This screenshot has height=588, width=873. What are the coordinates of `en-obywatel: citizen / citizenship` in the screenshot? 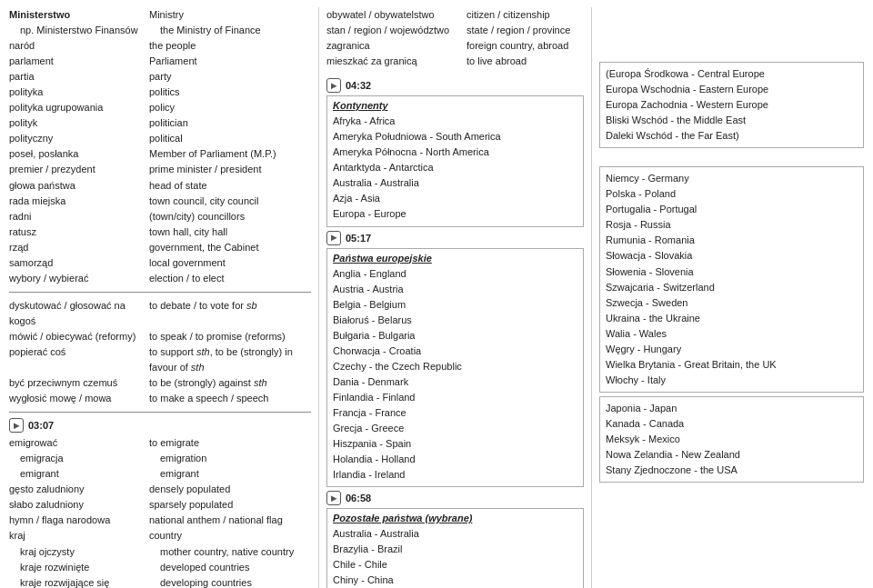 It's located at (526, 15).